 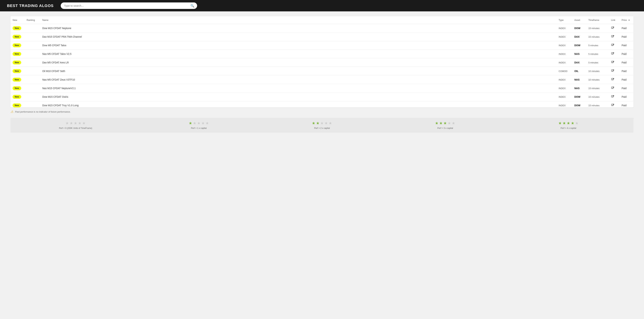 I want to click on cell-asset: DAX, so click(x=579, y=63).